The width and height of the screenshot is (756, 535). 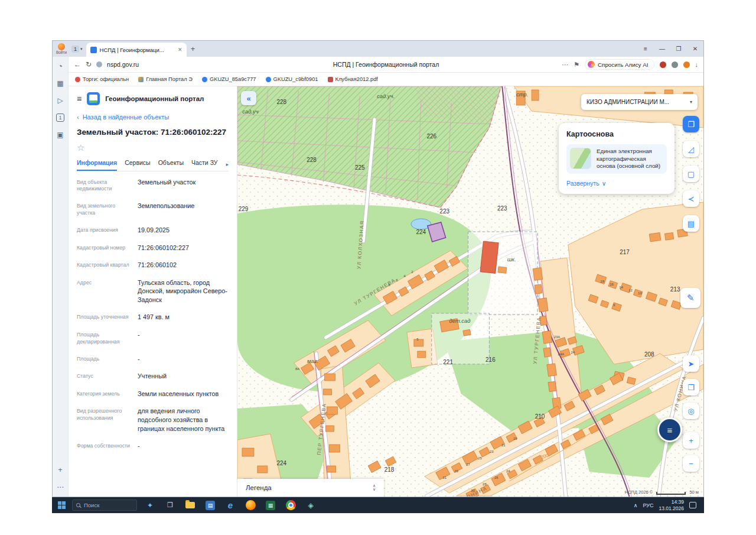 I want to click on notifications-icon, so click(x=693, y=505).